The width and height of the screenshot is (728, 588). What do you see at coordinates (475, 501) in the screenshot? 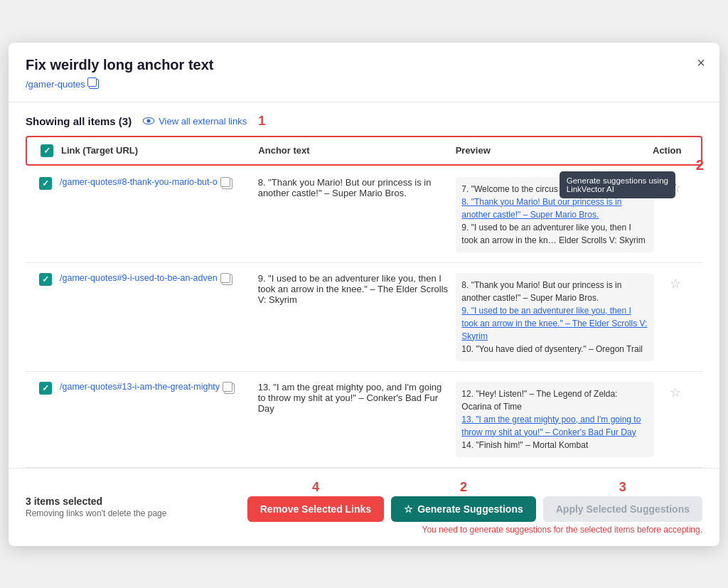
I see `footer-buttons: 4 Remove Selected Links 2 ☆ Generate Sug…` at bounding box center [475, 501].